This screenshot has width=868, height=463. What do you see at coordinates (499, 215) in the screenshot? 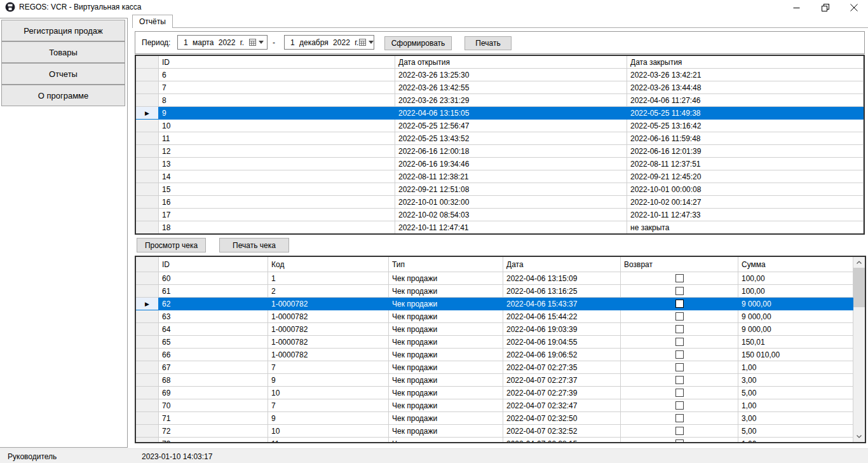
I see `table-row: 172022-10-02 08:54:032022-10-11 12:47:33` at bounding box center [499, 215].